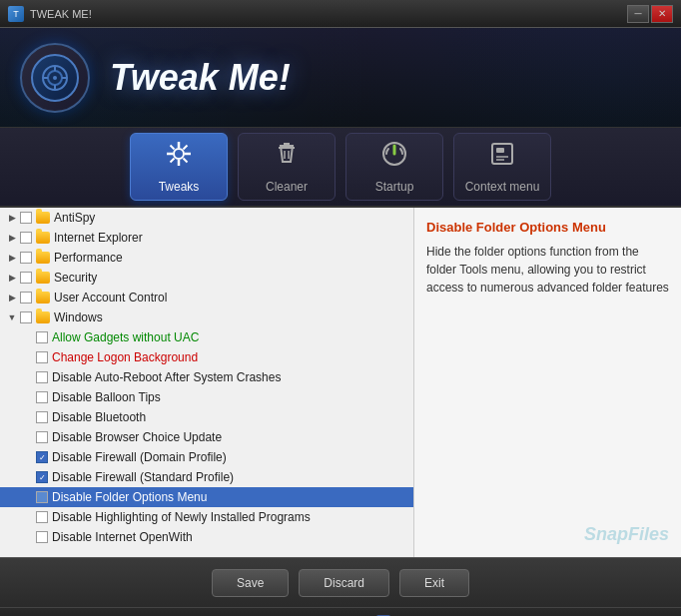  I want to click on checkbox-security, so click(26, 278).